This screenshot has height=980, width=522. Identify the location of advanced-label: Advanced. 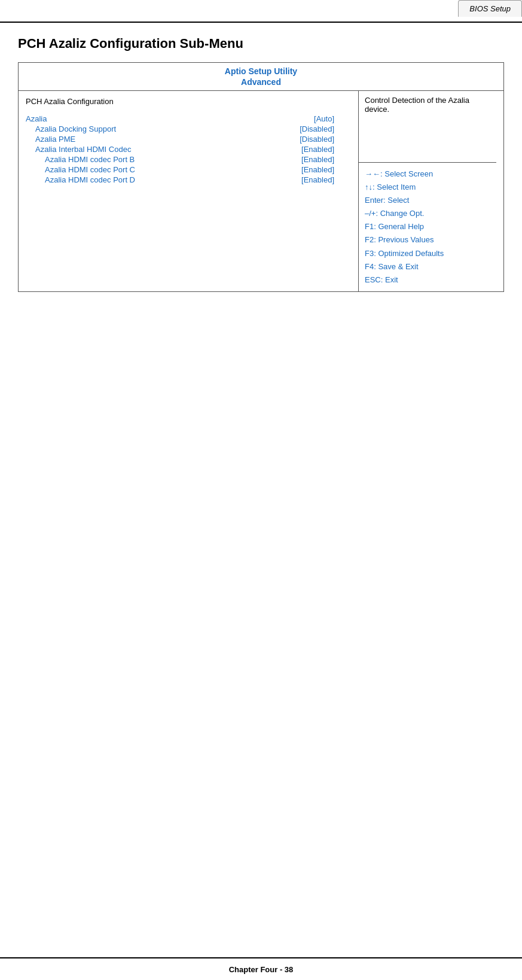
(261, 81).